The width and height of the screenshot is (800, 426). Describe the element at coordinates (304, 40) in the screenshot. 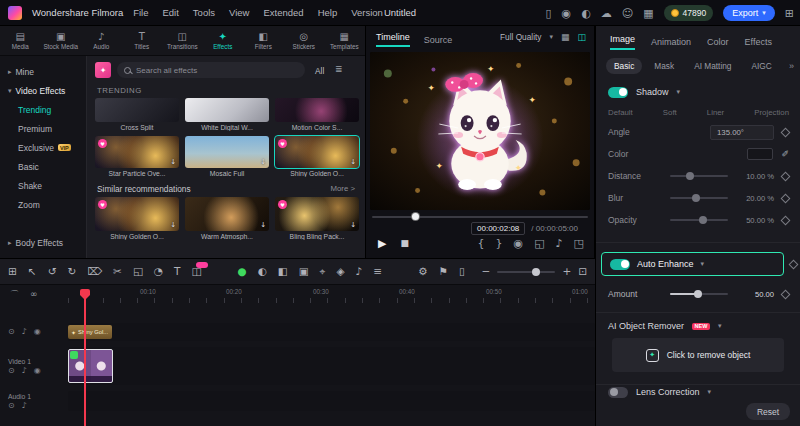

I see `tab-stickers: ◎Stickers` at that location.